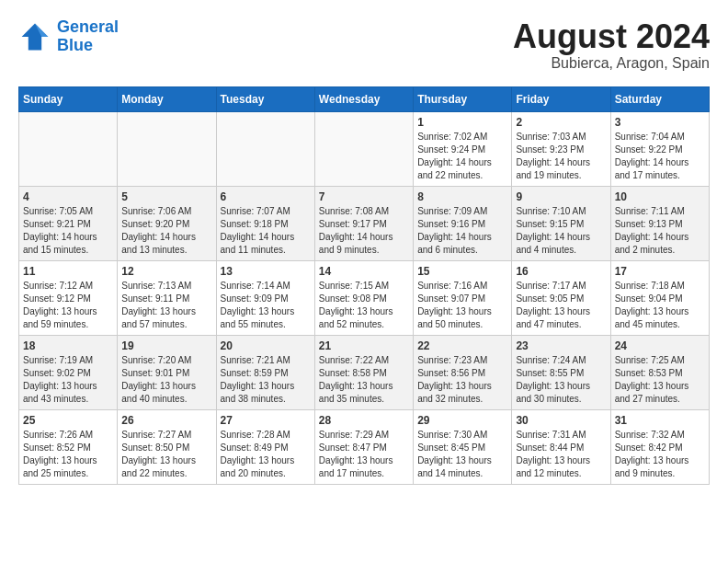 The height and width of the screenshot is (563, 728). I want to click on day-info: Sunrise: 7:32 AM Sunset: 8:42 PM Dayligh…, so click(660, 454).